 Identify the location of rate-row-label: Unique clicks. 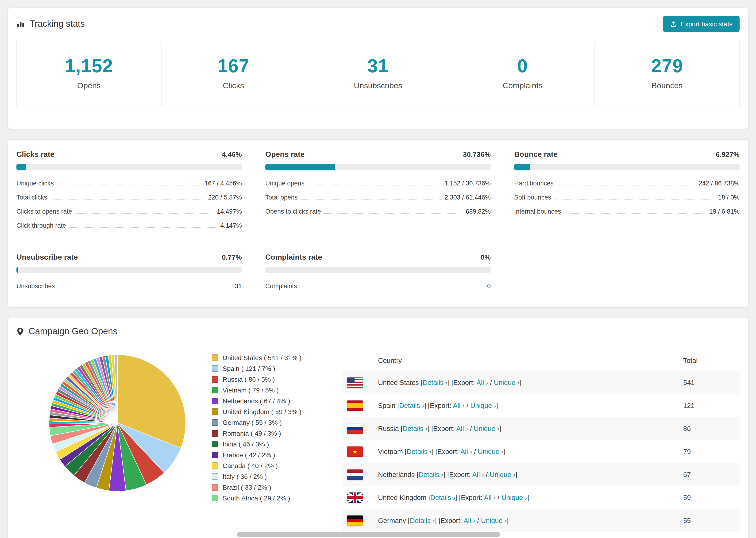
(35, 183).